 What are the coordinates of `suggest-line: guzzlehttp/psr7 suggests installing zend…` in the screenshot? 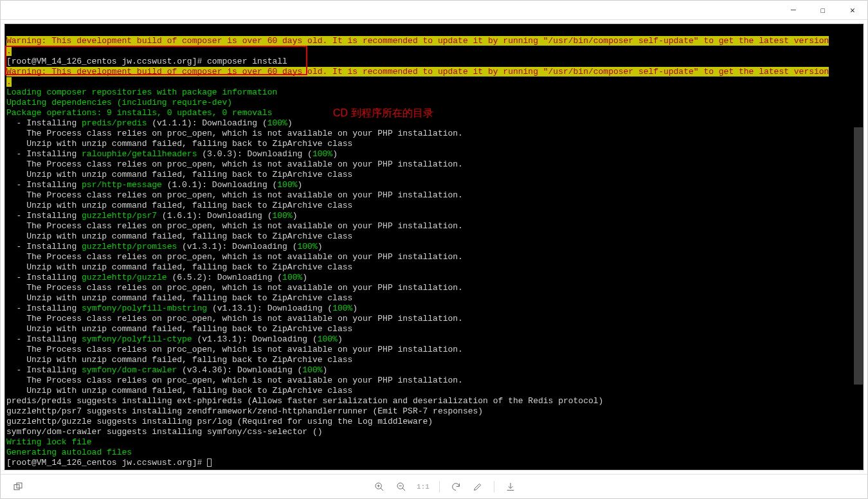 It's located at (244, 412).